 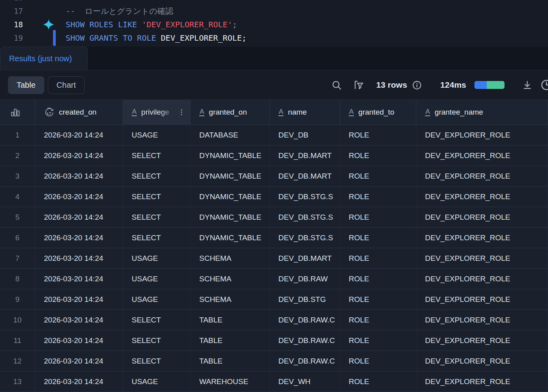 What do you see at coordinates (489, 85) in the screenshot?
I see `duration-breakdown-bar` at bounding box center [489, 85].